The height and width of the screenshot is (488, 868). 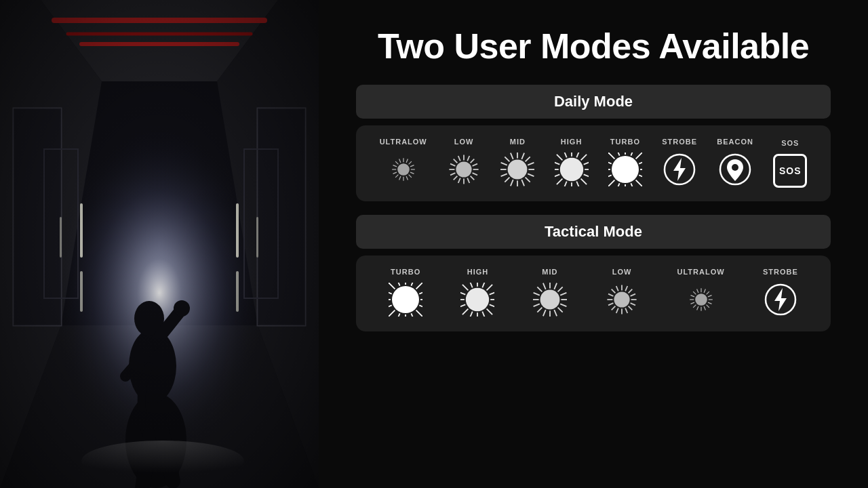 What do you see at coordinates (550, 293) in the screenshot?
I see `icon-item-mid: MID` at bounding box center [550, 293].